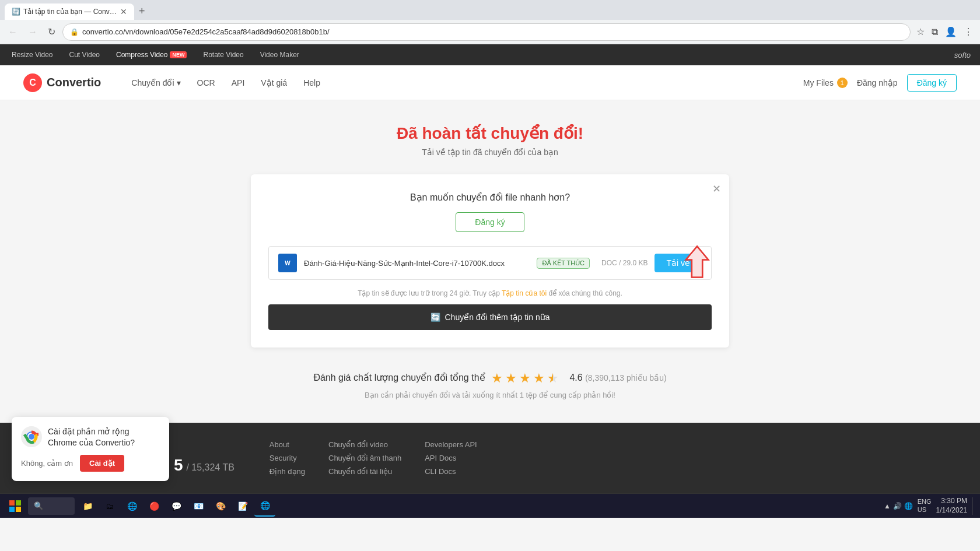  Describe the element at coordinates (525, 378) in the screenshot. I see `star-3: ★` at that location.